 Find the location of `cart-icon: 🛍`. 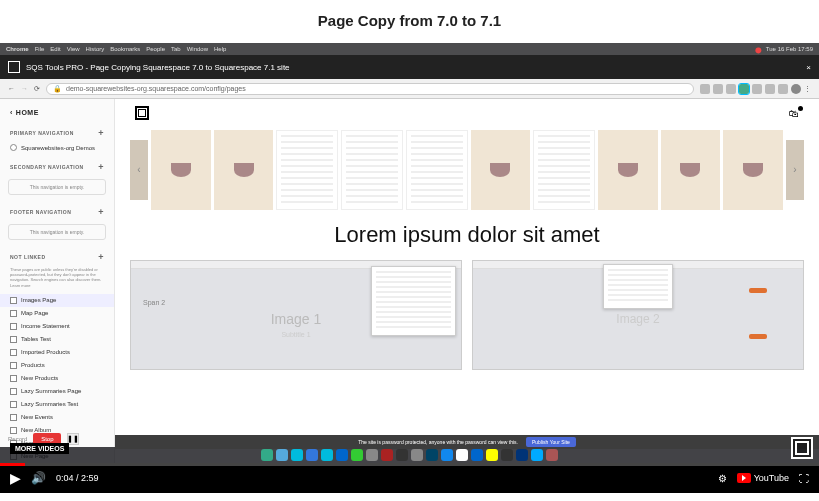

cart-icon: 🛍 is located at coordinates (794, 114).